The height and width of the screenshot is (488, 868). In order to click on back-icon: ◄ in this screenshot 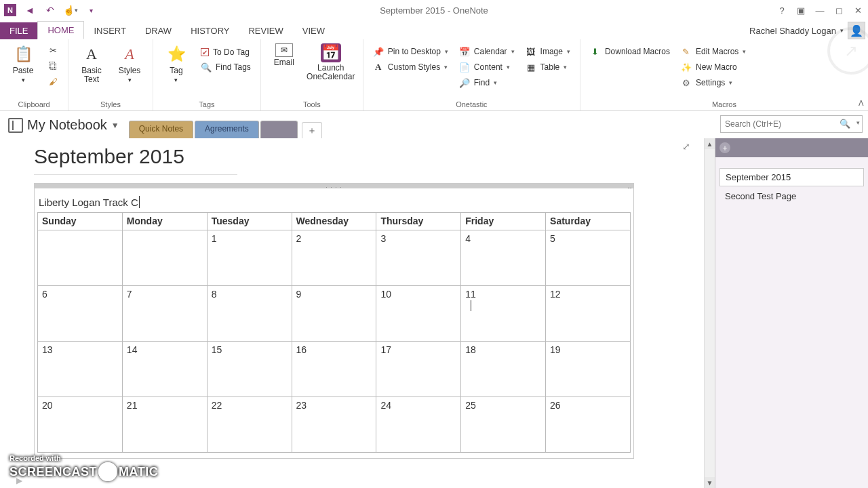, I will do `click(30, 10)`.